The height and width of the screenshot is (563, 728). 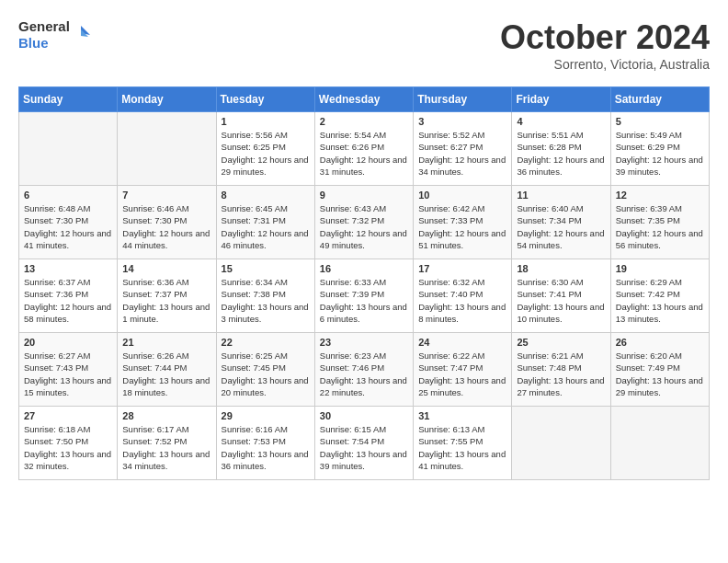 I want to click on weekday-header: Monday, so click(x=167, y=99).